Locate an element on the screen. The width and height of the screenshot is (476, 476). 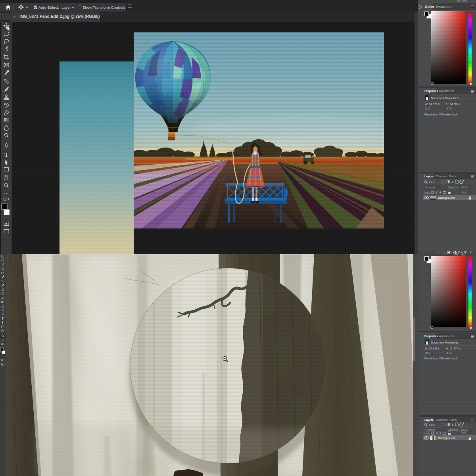
svg-text: Layer is located at coordinates (66, 7).